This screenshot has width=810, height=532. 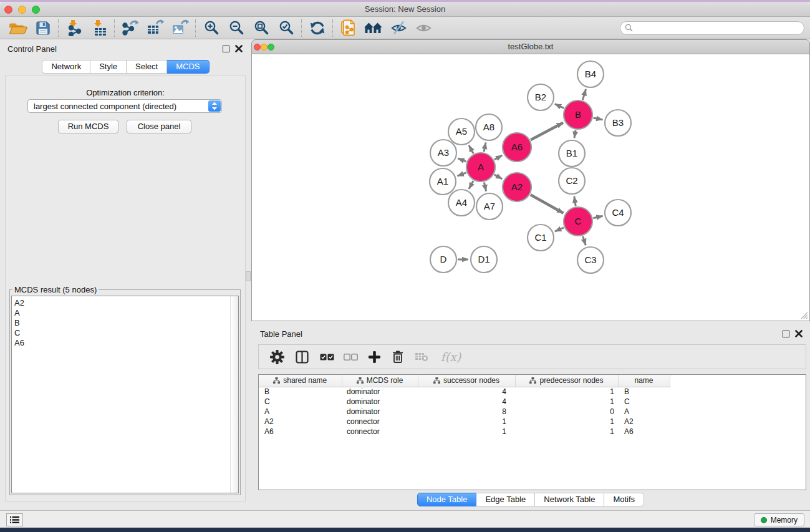 What do you see at coordinates (466, 412) in the screenshot?
I see `table-cell: 8` at bounding box center [466, 412].